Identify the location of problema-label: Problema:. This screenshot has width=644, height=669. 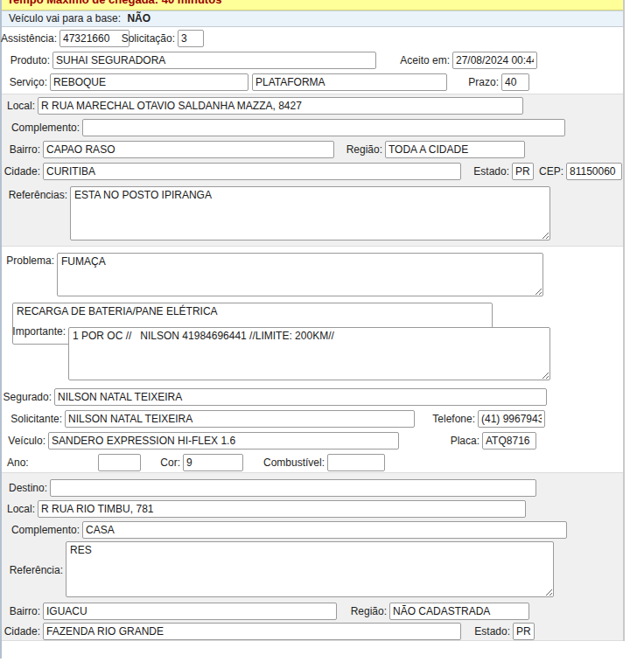
(30, 261).